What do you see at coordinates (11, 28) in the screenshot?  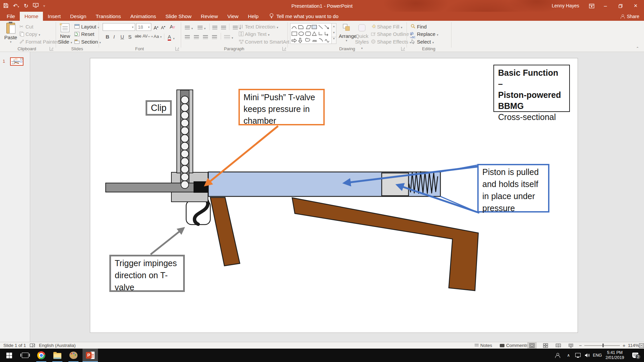 I see `paste-clipboard-icon` at bounding box center [11, 28].